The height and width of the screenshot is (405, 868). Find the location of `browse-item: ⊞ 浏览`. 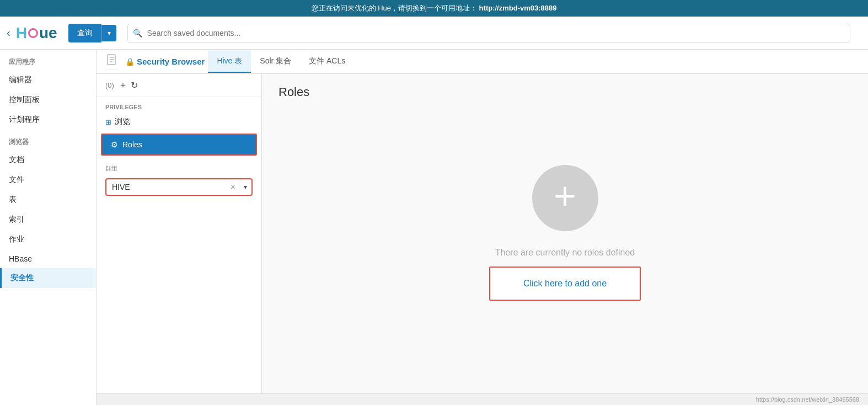

browse-item: ⊞ 浏览 is located at coordinates (179, 122).